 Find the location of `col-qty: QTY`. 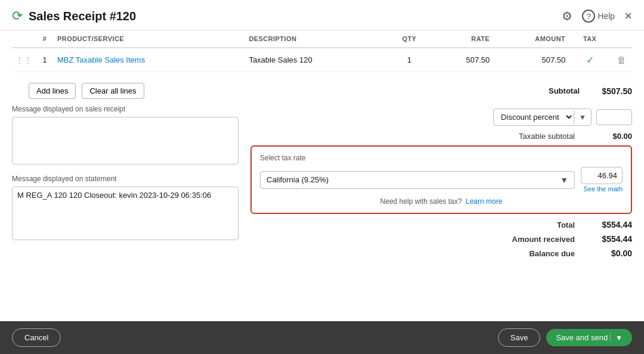

col-qty: QTY is located at coordinates (409, 39).